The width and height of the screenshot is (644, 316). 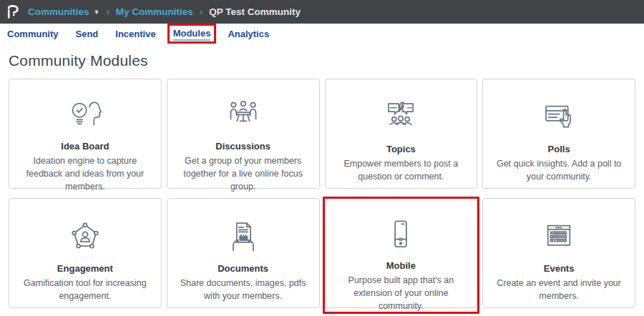 I want to click on module-card-mobile: Mobile Purpose built app that's an exten…, so click(x=401, y=253).